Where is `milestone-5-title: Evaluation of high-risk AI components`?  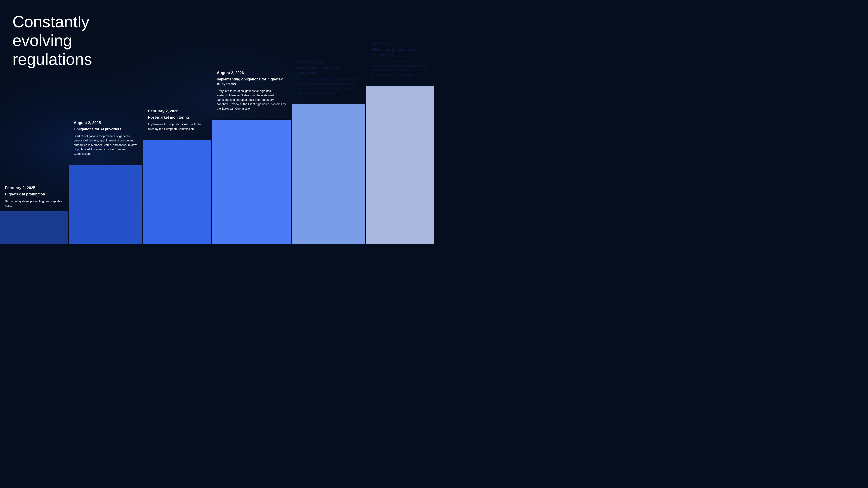
milestone-5-title: Evaluation of high-risk AI components is located at coordinates (329, 70).